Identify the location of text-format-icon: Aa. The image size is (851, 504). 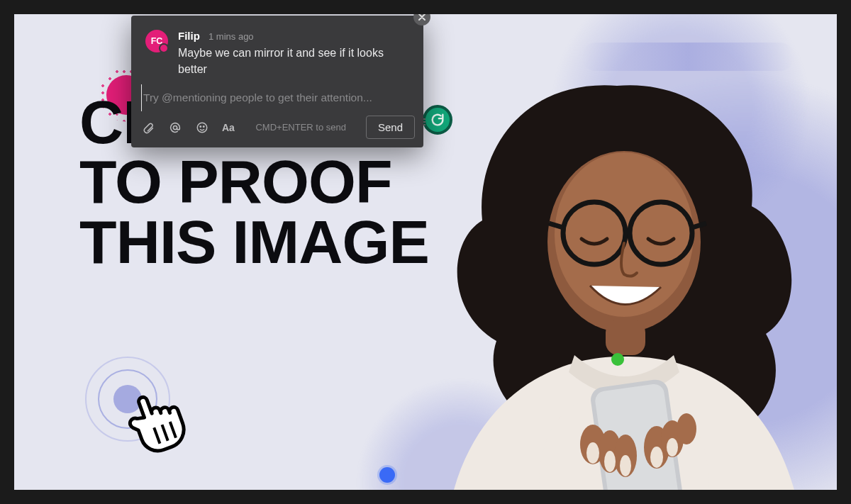
(228, 128).